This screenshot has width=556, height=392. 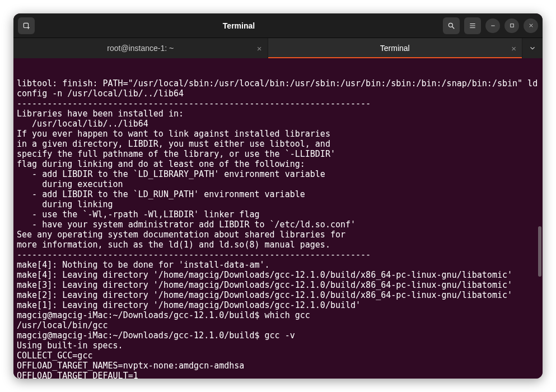 I want to click on terminal-line: Using built-in specs., so click(x=278, y=346).